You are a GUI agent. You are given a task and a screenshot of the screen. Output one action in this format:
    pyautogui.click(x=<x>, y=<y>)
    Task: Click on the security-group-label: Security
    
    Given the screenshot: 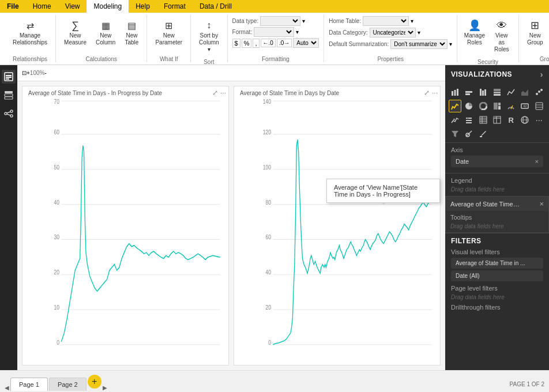 What is the action you would take?
    pyautogui.click(x=488, y=61)
    